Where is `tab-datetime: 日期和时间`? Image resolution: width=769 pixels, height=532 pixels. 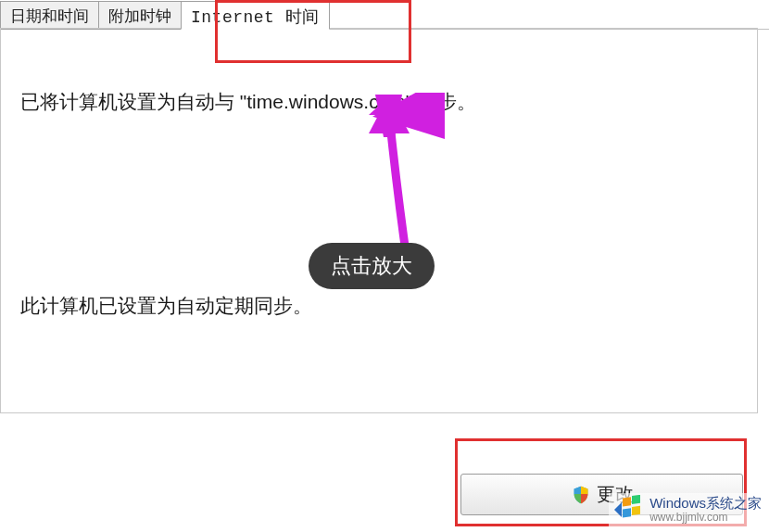 tab-datetime: 日期和时间 is located at coordinates (50, 15).